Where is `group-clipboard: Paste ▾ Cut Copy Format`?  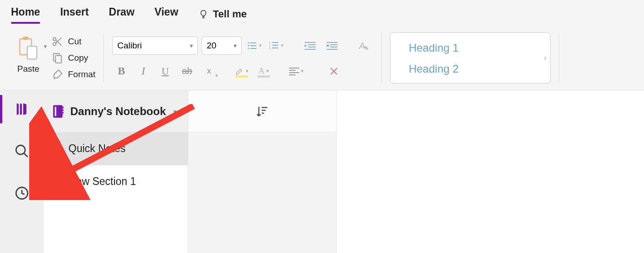 group-clipboard: Paste ▾ Cut Copy Format is located at coordinates (56, 58).